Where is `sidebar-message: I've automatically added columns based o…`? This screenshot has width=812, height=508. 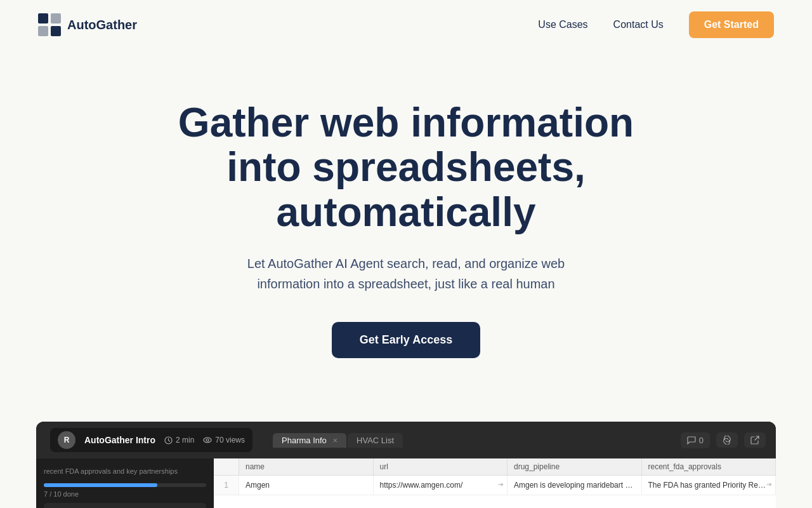 sidebar-message: I've automatically added columns based o… is located at coordinates (125, 505).